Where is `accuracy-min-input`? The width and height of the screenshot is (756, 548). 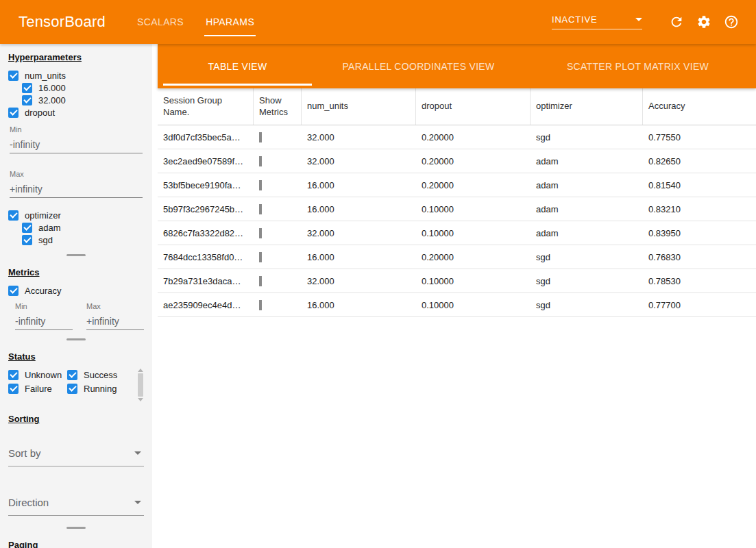 accuracy-min-input is located at coordinates (44, 321).